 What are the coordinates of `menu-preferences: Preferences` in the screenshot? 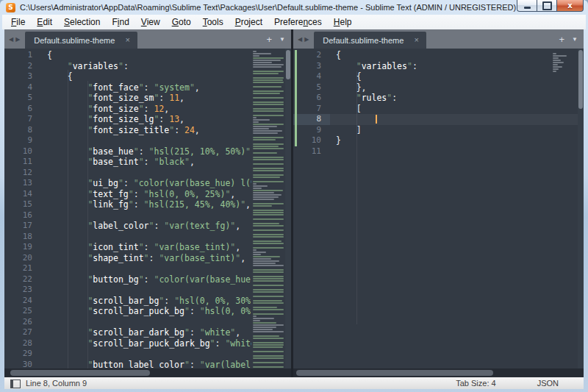 It's located at (298, 22).